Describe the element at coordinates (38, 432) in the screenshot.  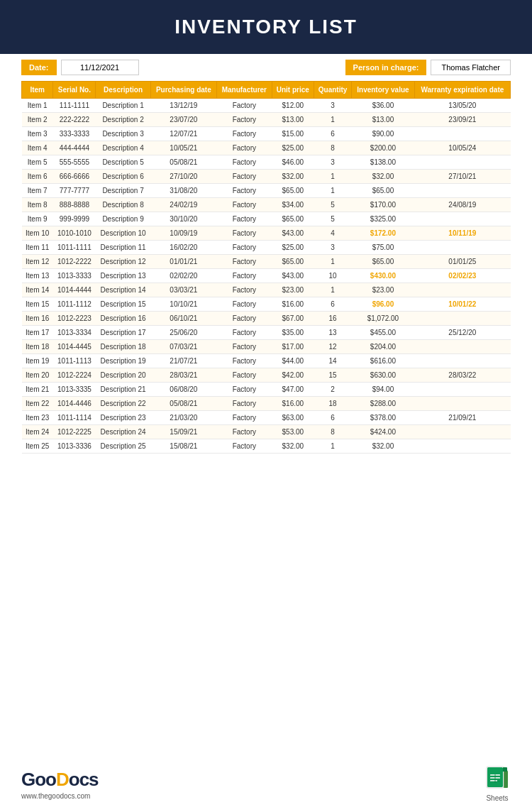
I see `table-cell: Item 24` at that location.